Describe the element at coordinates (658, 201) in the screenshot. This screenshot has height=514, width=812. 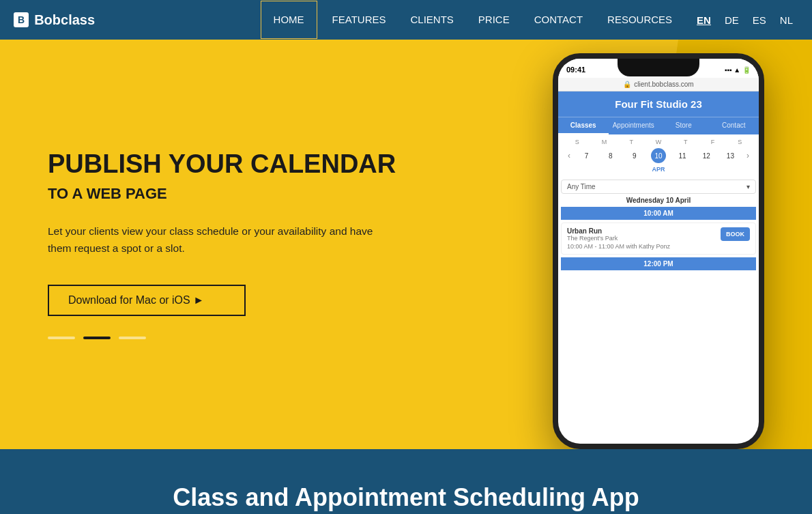
I see `phone-date-heading: Wednesday 10 April` at that location.